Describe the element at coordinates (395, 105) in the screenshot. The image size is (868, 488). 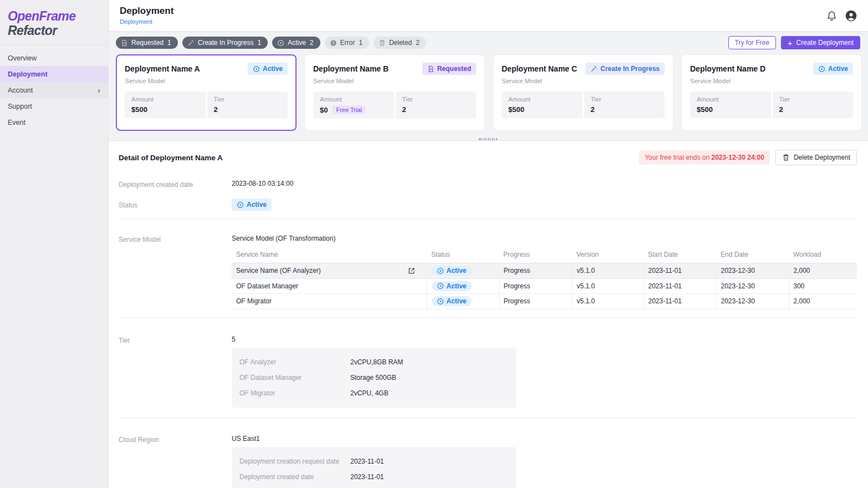
I see `card-panels: Amount $0Free Trial Tier 2` at that location.